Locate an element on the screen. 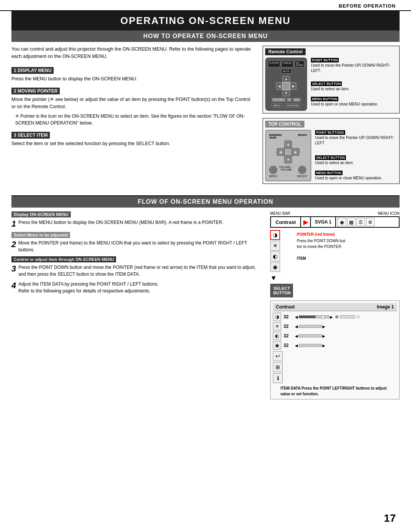 Image resolution: width=411 pixels, height=532 pixels. menu-bar-pointer-sym: ▶ is located at coordinates (306, 222).